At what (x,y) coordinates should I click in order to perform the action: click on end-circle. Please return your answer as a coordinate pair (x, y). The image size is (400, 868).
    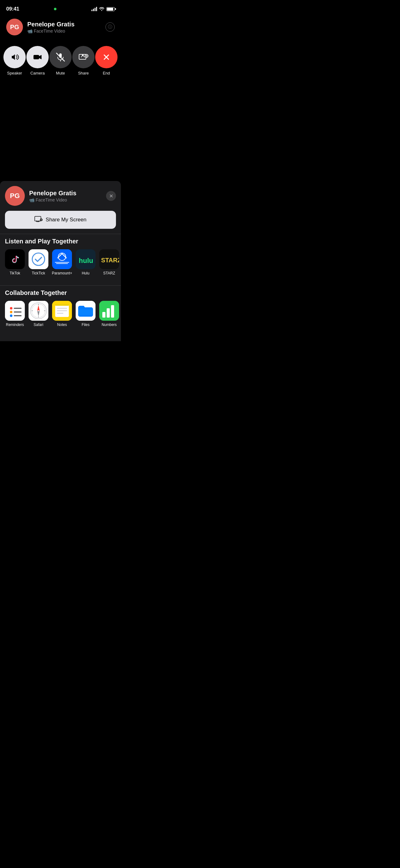
    Looking at the image, I should click on (106, 57).